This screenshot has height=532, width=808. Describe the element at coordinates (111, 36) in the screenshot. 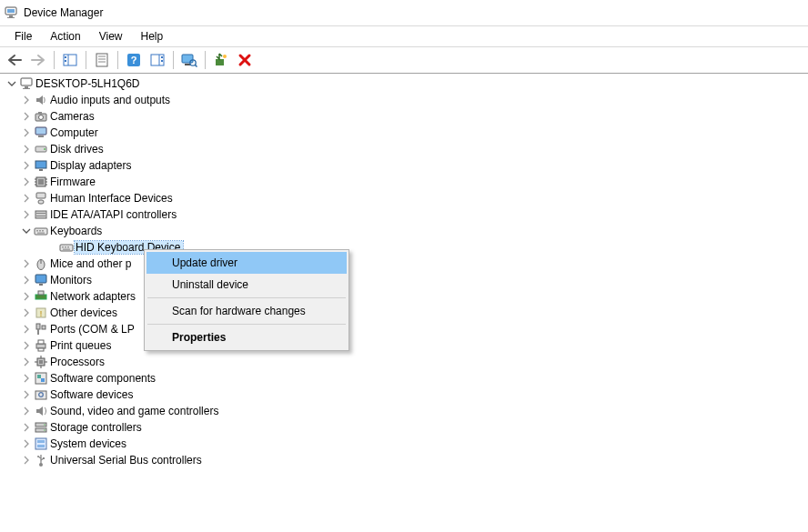

I see `menu-view: View` at that location.